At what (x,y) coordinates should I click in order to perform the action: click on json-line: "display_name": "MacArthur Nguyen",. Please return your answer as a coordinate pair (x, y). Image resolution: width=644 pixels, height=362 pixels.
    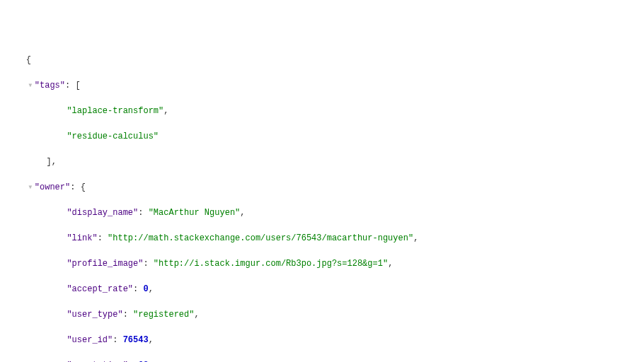
    Looking at the image, I should click on (322, 213).